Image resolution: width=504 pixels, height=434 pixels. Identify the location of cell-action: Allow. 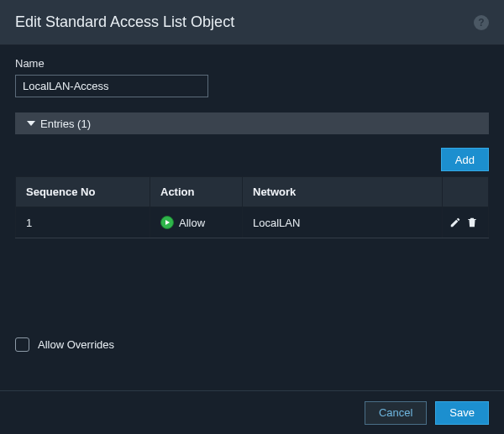
(197, 223).